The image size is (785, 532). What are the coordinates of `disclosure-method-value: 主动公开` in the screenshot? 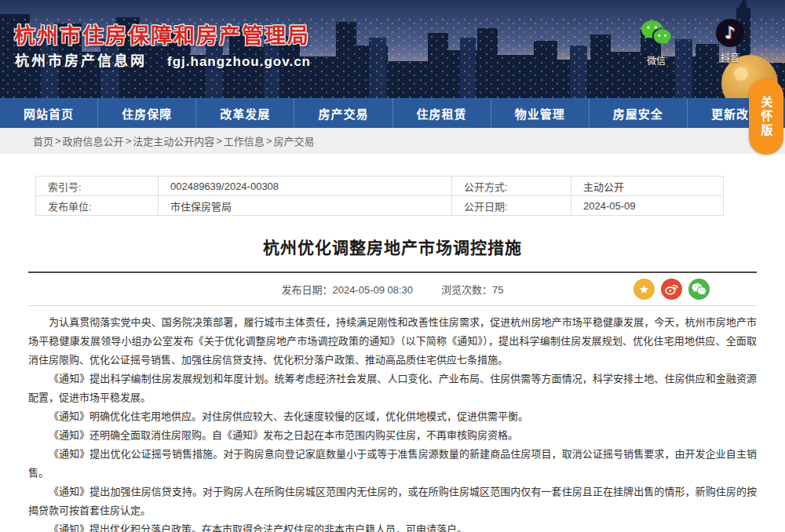 It's located at (648, 187).